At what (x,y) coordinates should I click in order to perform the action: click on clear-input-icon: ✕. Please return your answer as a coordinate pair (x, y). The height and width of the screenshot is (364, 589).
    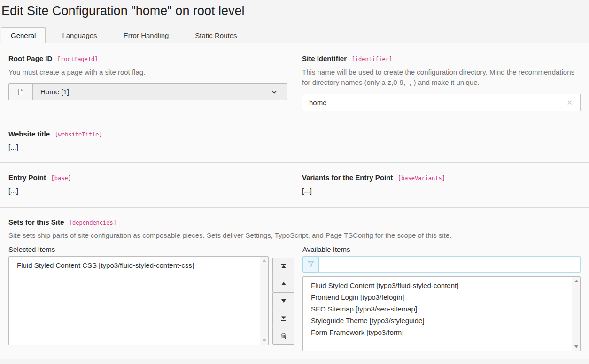
    Looking at the image, I should click on (569, 102).